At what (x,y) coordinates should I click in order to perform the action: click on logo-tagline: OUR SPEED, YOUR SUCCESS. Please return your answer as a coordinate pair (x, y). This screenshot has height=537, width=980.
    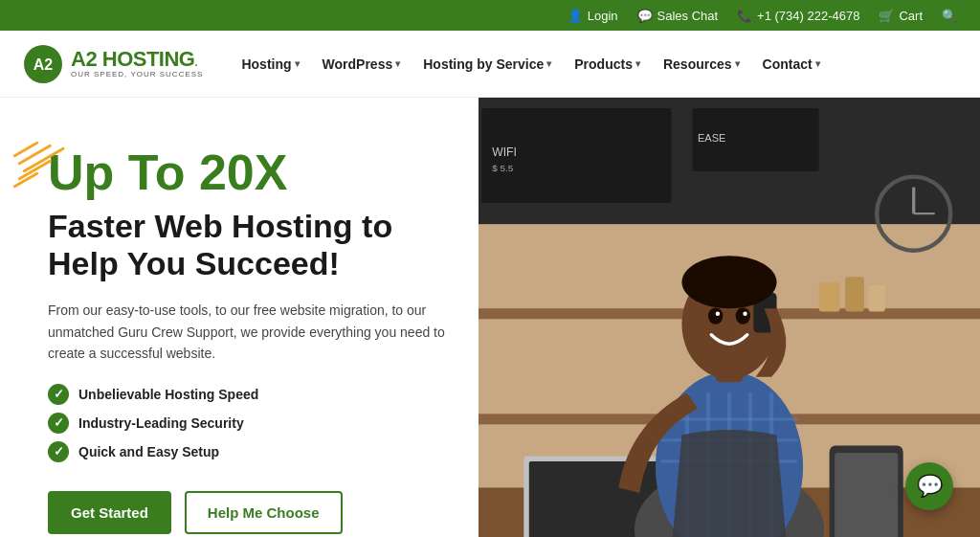
    Looking at the image, I should click on (137, 75).